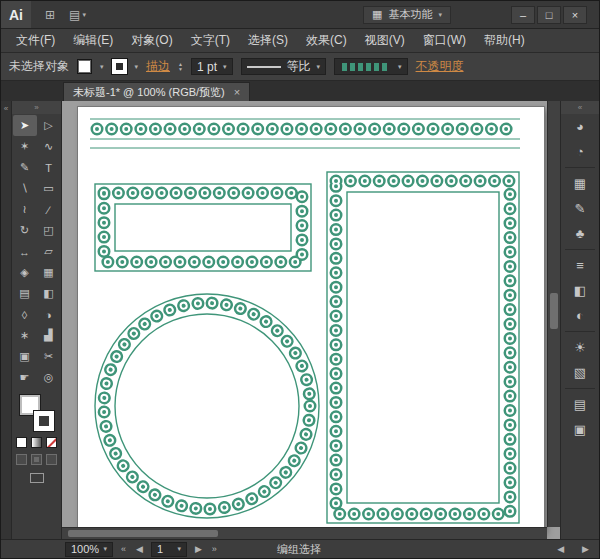  Describe the element at coordinates (25, 294) in the screenshot. I see `mesh-tool: ▤` at that location.